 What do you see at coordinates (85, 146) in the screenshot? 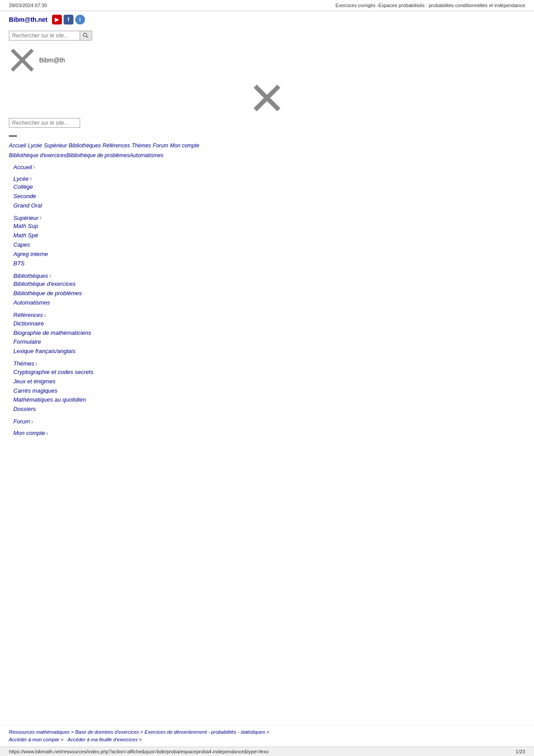
I see `nav-bibliotheques: Bibliothèques` at bounding box center [85, 146].